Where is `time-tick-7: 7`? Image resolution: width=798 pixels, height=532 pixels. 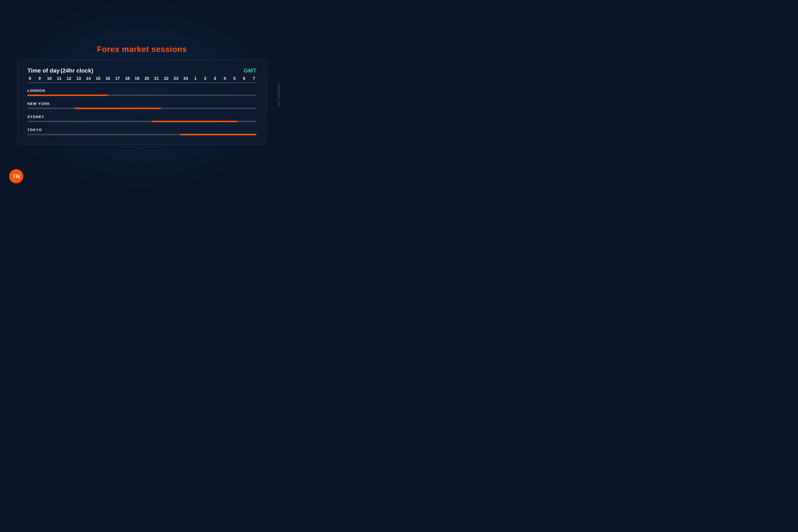
time-tick-7: 7 is located at coordinates (254, 78).